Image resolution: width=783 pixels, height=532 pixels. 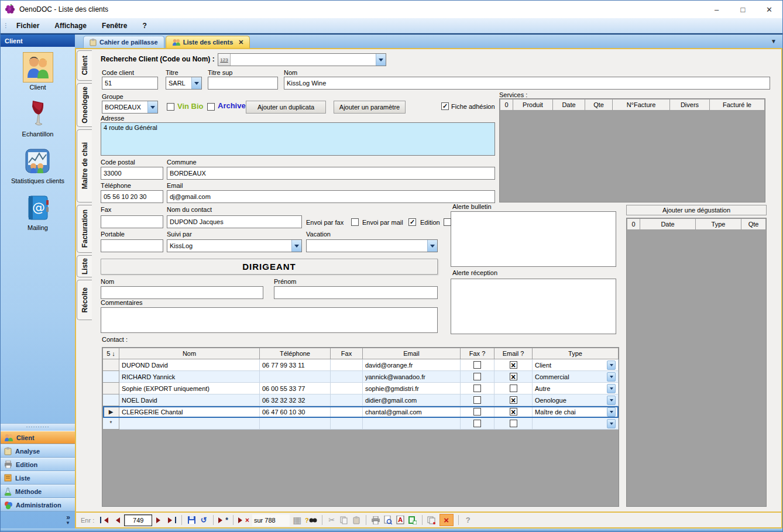 What do you see at coordinates (412, 222) in the screenshot?
I see `envoi-mail-checkbox` at bounding box center [412, 222].